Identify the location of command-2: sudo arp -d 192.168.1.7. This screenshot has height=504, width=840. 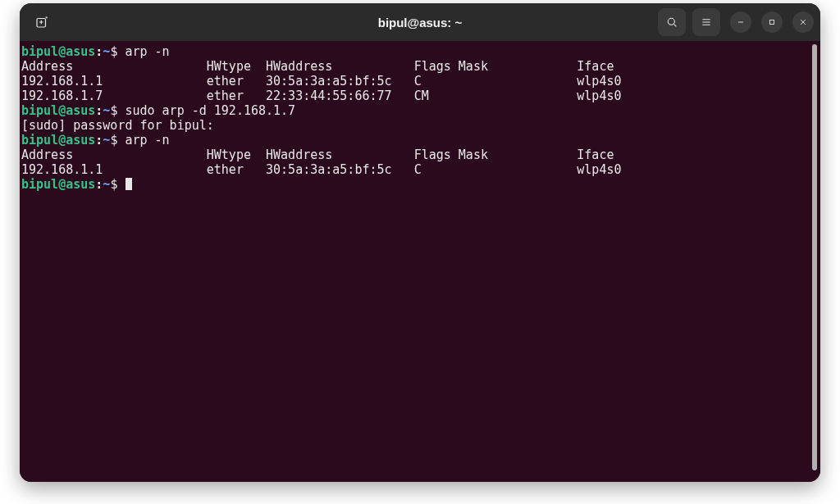
(210, 111).